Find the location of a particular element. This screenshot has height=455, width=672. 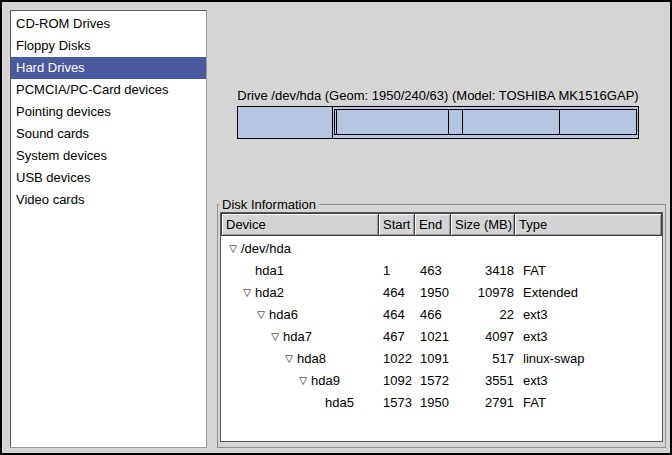

sidebar-item-pcmcia-pc-card-devices: PCMCIA/PC-Card devices is located at coordinates (108, 90).